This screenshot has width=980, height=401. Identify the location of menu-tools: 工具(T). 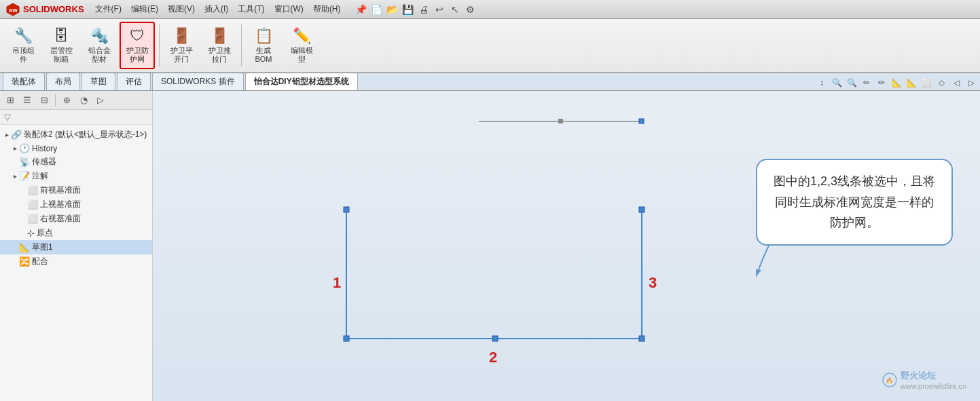
(251, 9).